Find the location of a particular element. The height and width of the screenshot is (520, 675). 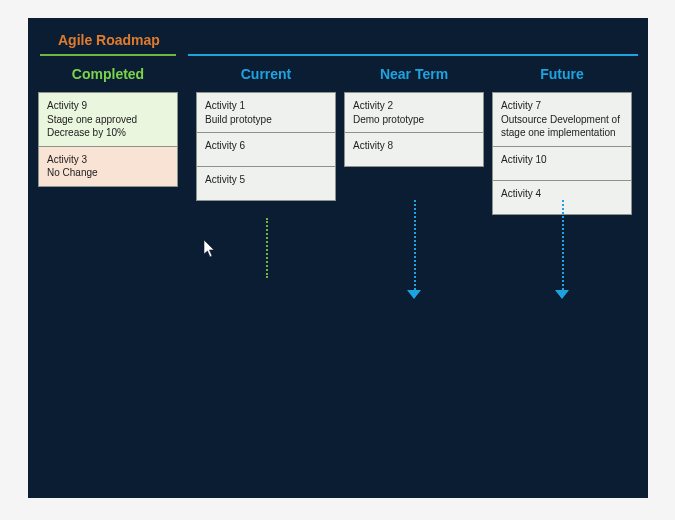

card-activity-6: Activity 6 is located at coordinates (266, 150).